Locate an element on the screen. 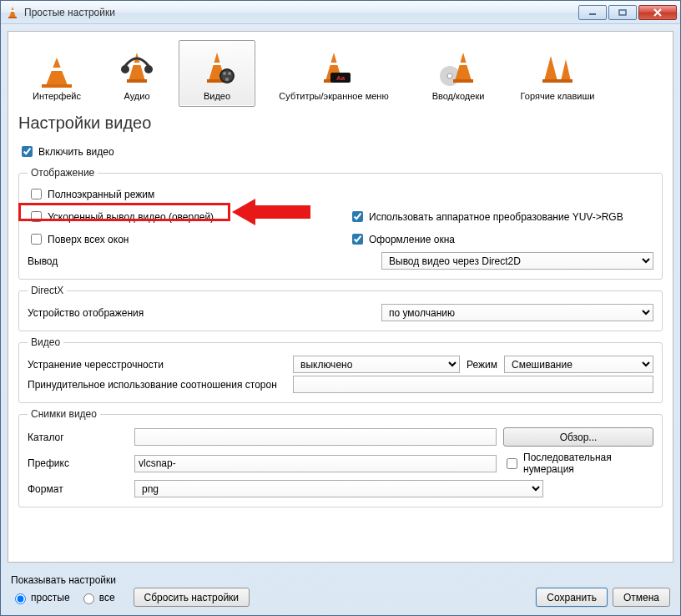 Image resolution: width=681 pixels, height=616 pixels. snapshot-format-select: png is located at coordinates (339, 489).